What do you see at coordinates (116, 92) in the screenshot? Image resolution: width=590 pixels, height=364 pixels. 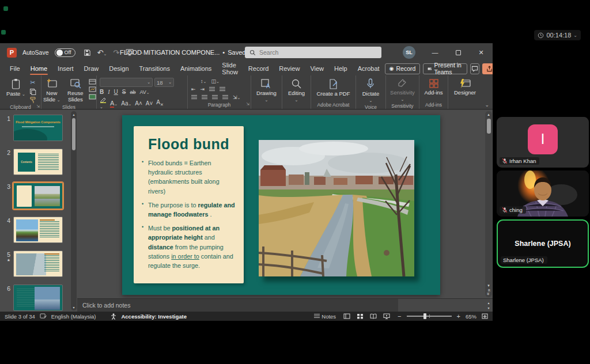 I see `underline-button: U` at bounding box center [116, 92].